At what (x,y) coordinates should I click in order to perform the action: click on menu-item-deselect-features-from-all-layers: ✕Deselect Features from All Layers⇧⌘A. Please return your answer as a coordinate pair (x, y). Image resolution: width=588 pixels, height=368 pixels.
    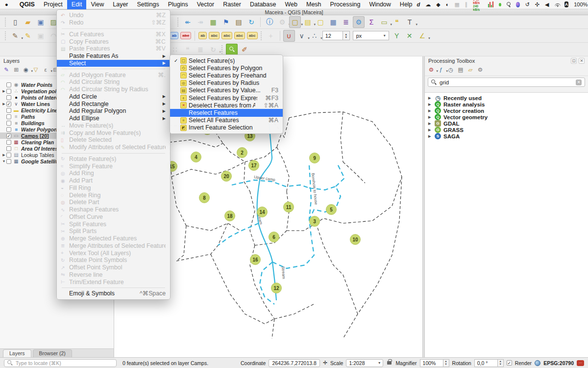
    Looking at the image, I should click on (226, 105).